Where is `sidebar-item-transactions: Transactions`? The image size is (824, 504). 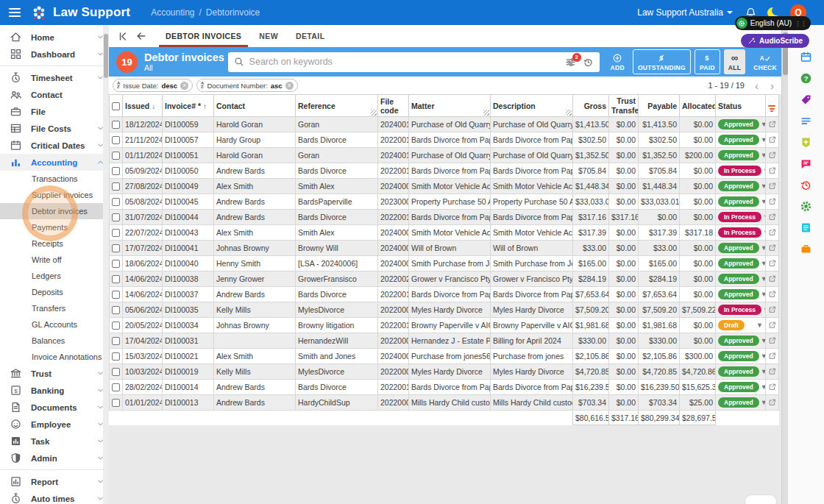 sidebar-item-transactions: Transactions is located at coordinates (54, 179).